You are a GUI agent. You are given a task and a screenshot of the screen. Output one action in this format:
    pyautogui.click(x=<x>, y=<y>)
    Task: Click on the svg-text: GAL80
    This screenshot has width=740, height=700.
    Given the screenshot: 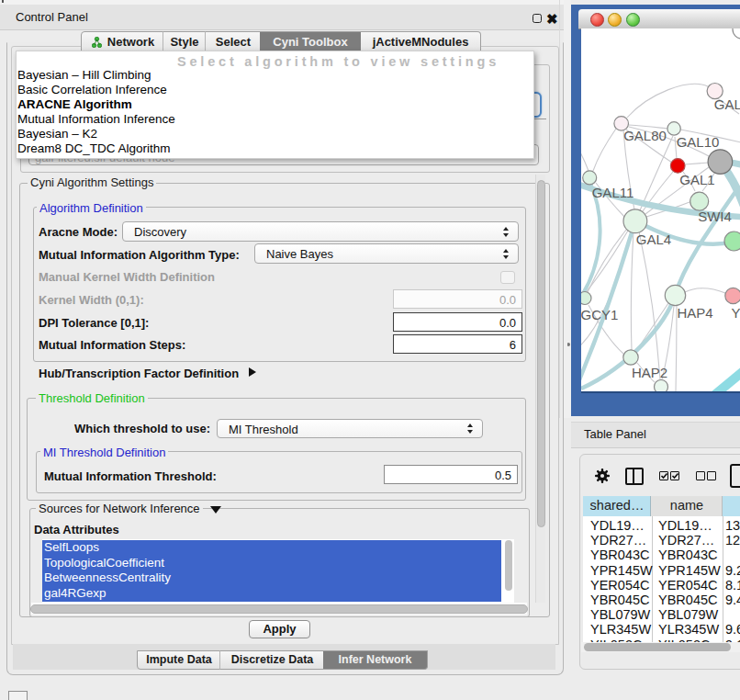 What is the action you would take?
    pyautogui.click(x=645, y=136)
    